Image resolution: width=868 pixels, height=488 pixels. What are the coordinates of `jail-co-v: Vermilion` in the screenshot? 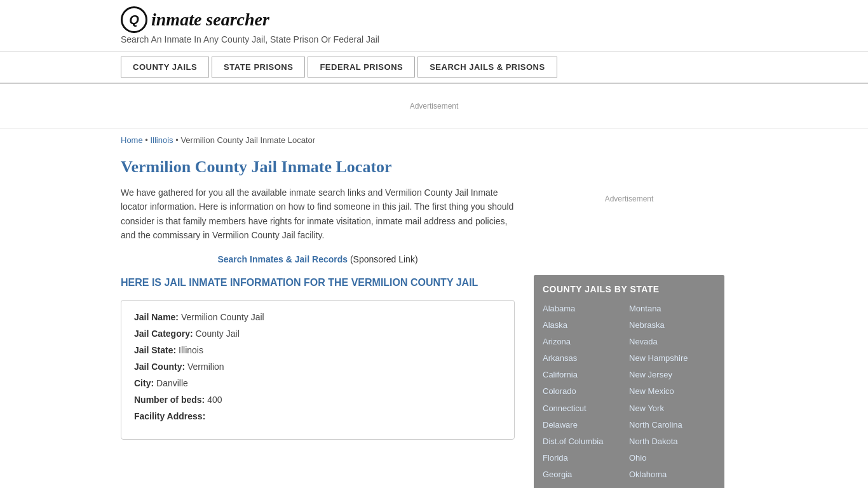 It's located at (206, 367).